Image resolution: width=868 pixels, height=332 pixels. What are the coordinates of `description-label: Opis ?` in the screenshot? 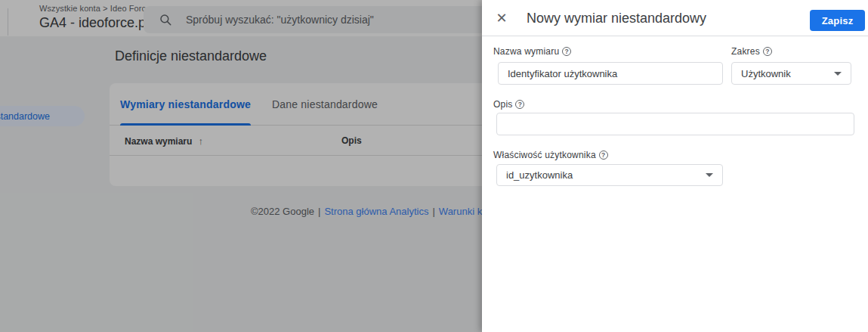 It's located at (509, 104).